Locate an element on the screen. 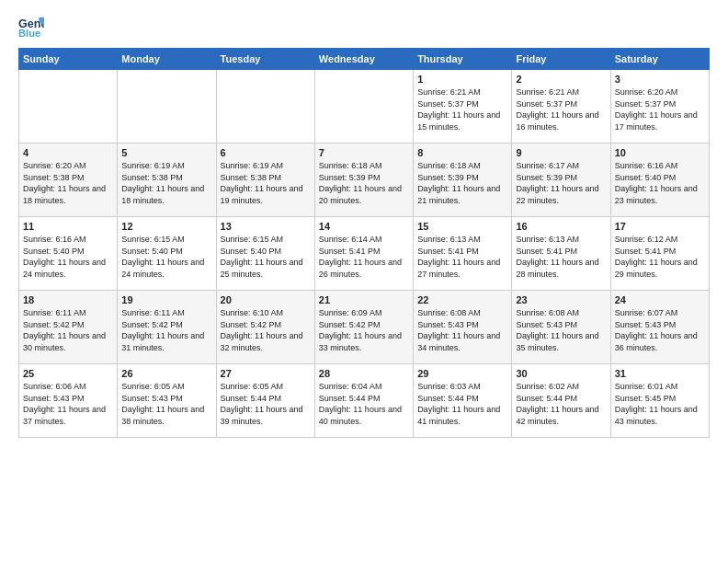 This screenshot has height=563, width=728. day-number: 24 is located at coordinates (660, 300).